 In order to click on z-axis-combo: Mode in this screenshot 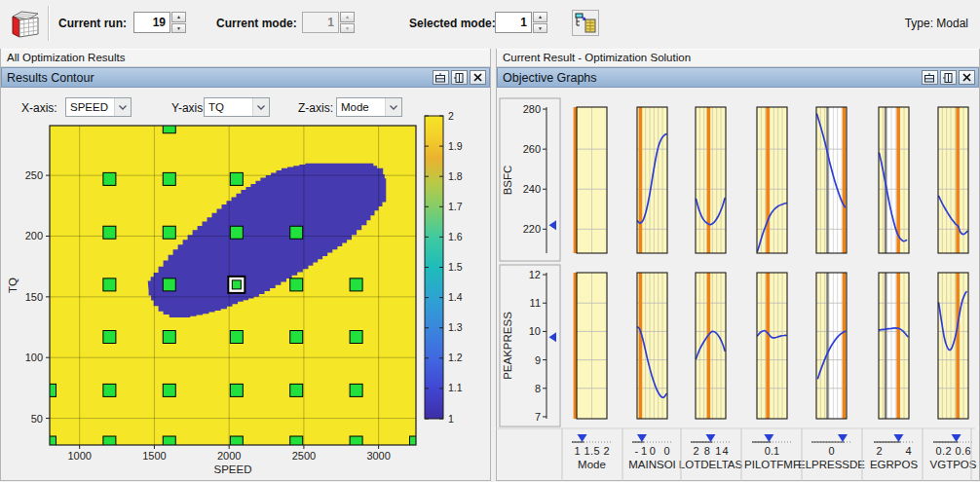, I will do `click(369, 107)`.